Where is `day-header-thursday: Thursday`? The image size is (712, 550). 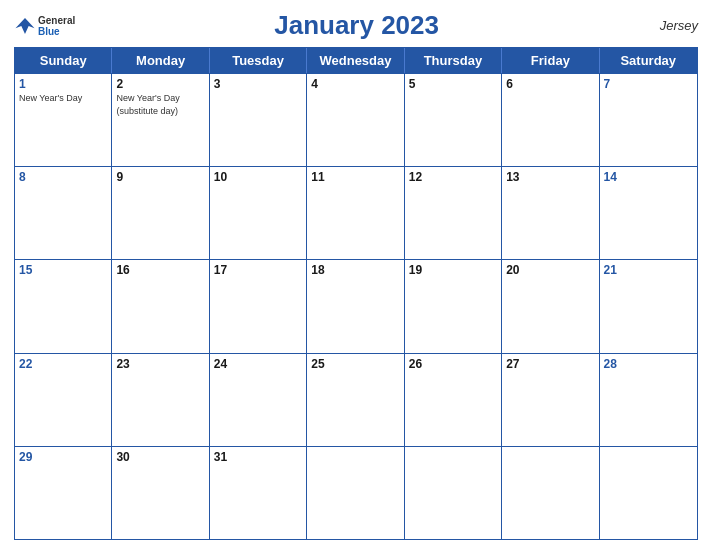
day-header-thursday: Thursday is located at coordinates (454, 60).